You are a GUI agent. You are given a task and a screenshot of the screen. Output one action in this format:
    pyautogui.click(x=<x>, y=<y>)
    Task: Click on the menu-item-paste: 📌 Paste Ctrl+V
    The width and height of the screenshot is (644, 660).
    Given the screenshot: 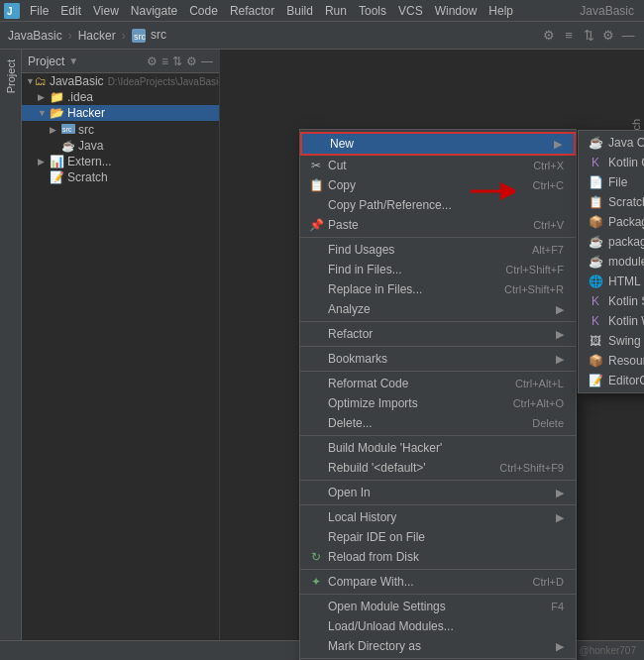 What is the action you would take?
    pyautogui.click(x=438, y=225)
    